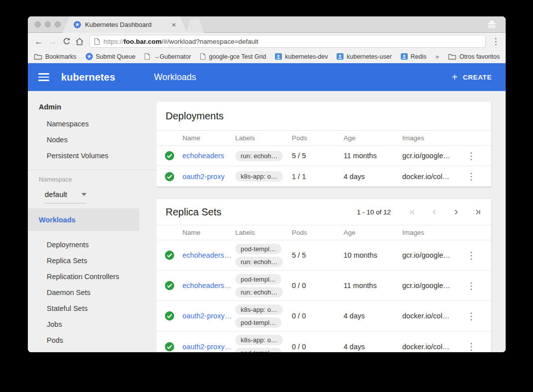 Image resolution: width=533 pixels, height=392 pixels. I want to click on bookmarks-bar: Bookmarks Submit Queue →Gubernator googl…, so click(266, 57).